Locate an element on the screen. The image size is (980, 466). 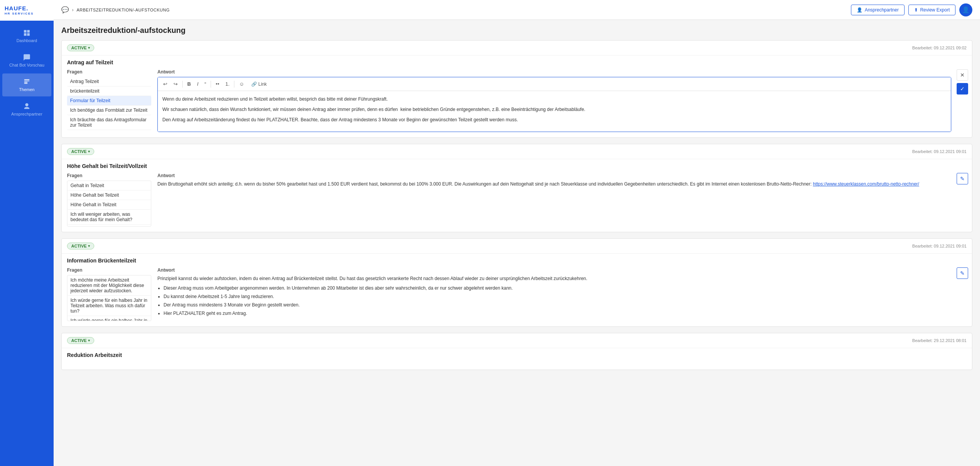
logo-title: HAUFE. is located at coordinates (19, 8).